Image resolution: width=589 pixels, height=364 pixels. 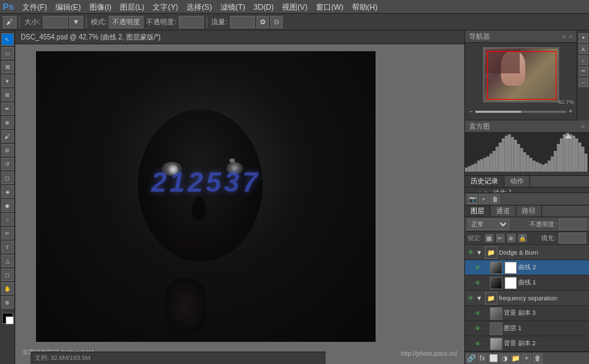 What do you see at coordinates (477, 344) in the screenshot?
I see `layer-vis-7: 👁` at bounding box center [477, 344].